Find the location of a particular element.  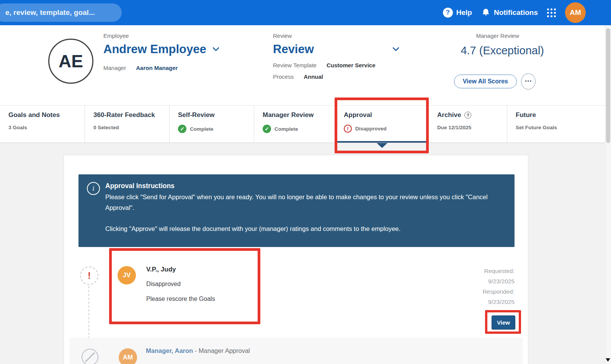

manager-approval-line: Manager, Aaron - Manager Approval is located at coordinates (198, 351).